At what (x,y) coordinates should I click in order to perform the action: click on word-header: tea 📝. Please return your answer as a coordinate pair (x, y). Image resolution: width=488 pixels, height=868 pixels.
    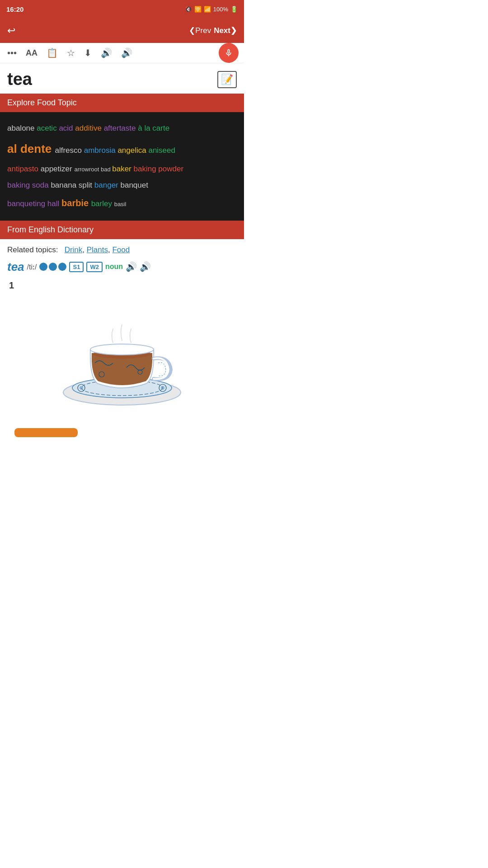
    Looking at the image, I should click on (122, 79).